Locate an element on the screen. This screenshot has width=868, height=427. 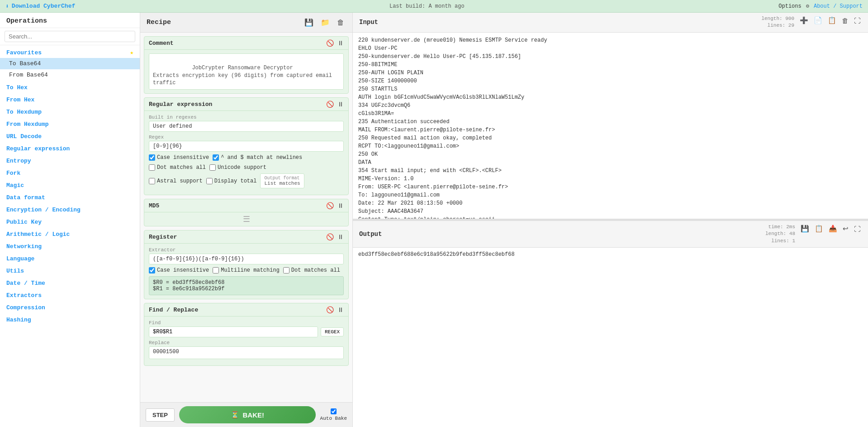
comment-disable-button: 🚫 is located at coordinates (330, 43).